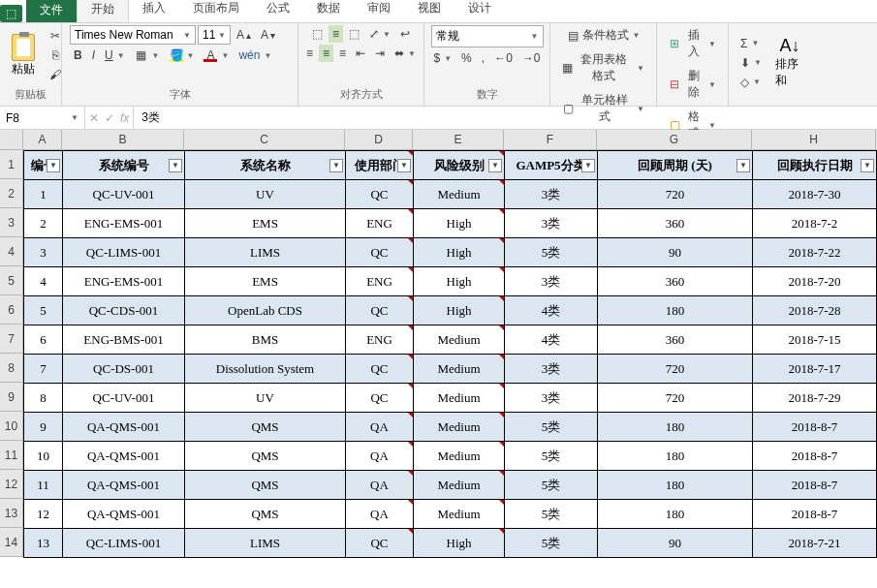  Describe the element at coordinates (815, 340) in the screenshot. I see `table-cell: 2018-7-15` at that location.